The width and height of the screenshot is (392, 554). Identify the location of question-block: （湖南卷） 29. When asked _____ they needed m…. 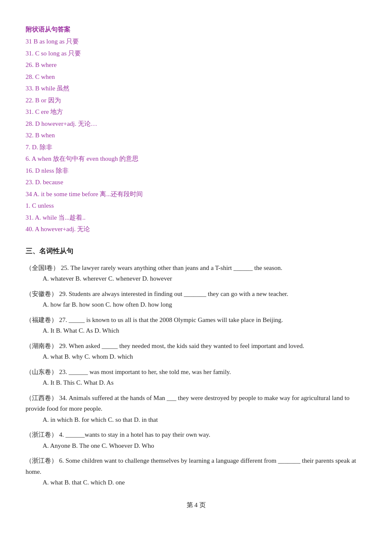
(196, 351).